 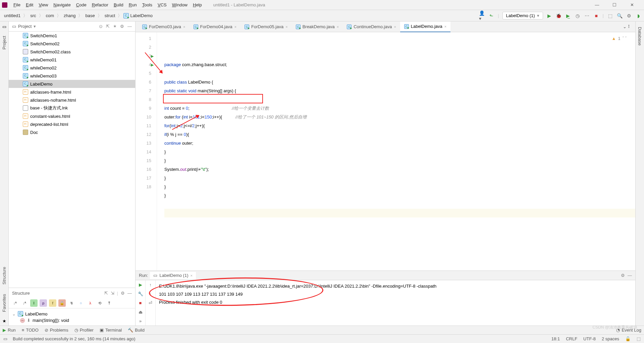 What do you see at coordinates (17, 5) in the screenshot?
I see `menu-file: File` at bounding box center [17, 5].